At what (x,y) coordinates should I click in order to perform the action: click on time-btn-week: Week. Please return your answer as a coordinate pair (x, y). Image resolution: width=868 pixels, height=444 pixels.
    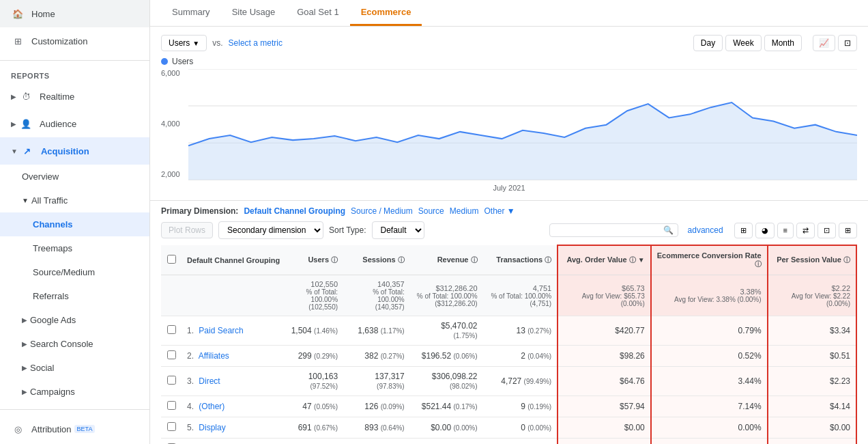
    Looking at the image, I should click on (743, 43).